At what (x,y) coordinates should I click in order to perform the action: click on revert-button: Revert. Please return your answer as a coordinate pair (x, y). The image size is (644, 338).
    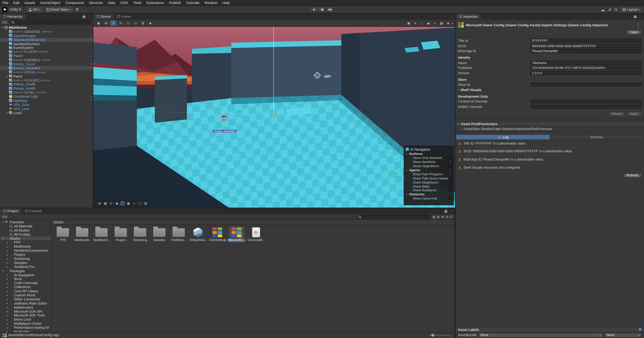
    Looking at the image, I should click on (617, 114).